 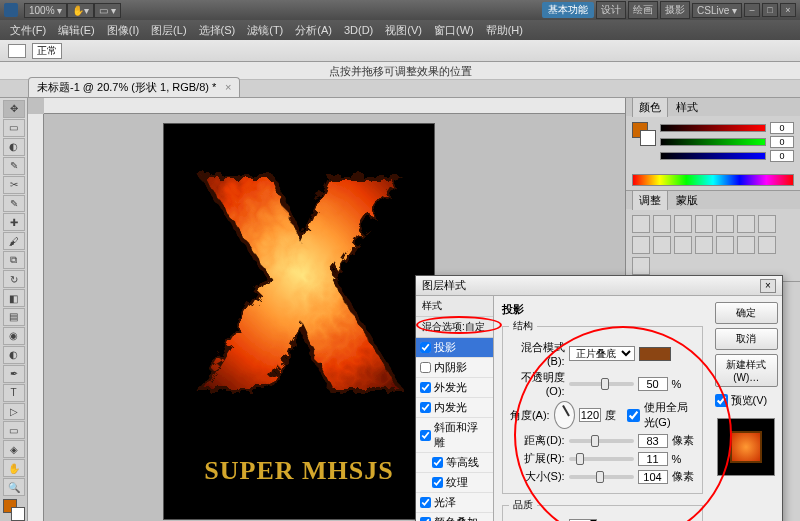 What do you see at coordinates (14, 260) in the screenshot?
I see `stamp-tool: ⧉` at bounding box center [14, 260].